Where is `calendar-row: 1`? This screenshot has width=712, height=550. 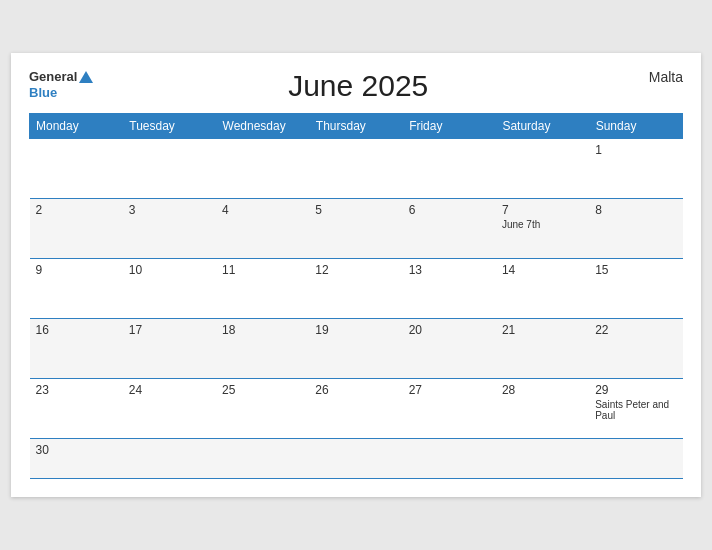 calendar-row: 1 is located at coordinates (356, 169).